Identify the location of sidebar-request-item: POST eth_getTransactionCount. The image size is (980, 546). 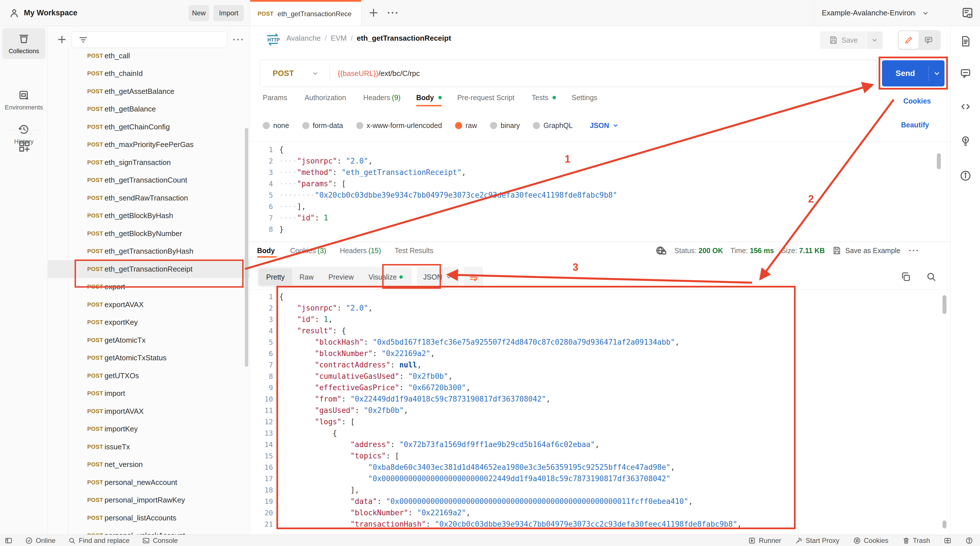
(149, 180).